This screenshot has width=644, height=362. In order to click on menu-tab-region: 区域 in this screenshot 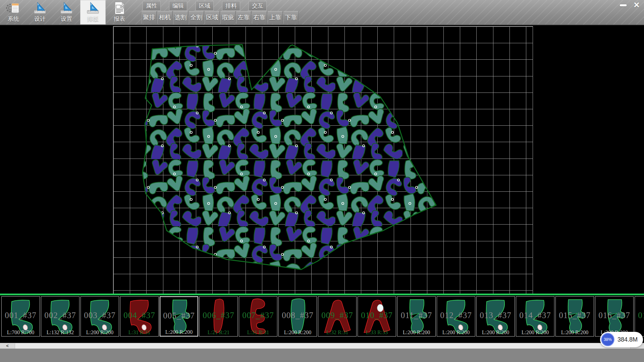, I will do `click(205, 6)`.